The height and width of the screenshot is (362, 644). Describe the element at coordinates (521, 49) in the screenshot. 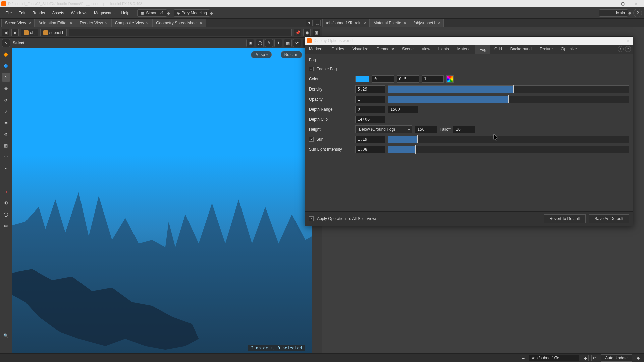

I see `dtab-background: Background` at that location.